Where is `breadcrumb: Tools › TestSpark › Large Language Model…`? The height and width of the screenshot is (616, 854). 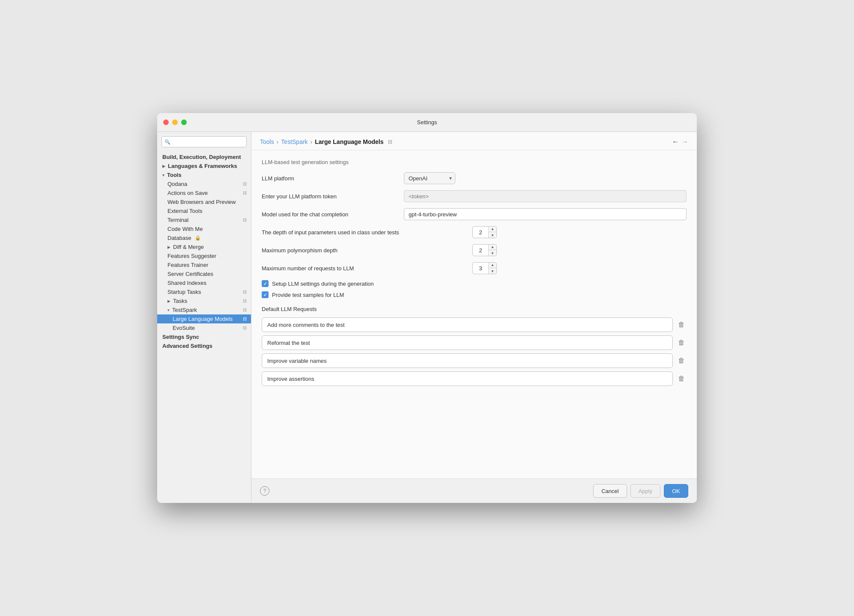
breadcrumb: Tools › TestSpark › Large Language Model… is located at coordinates (326, 142).